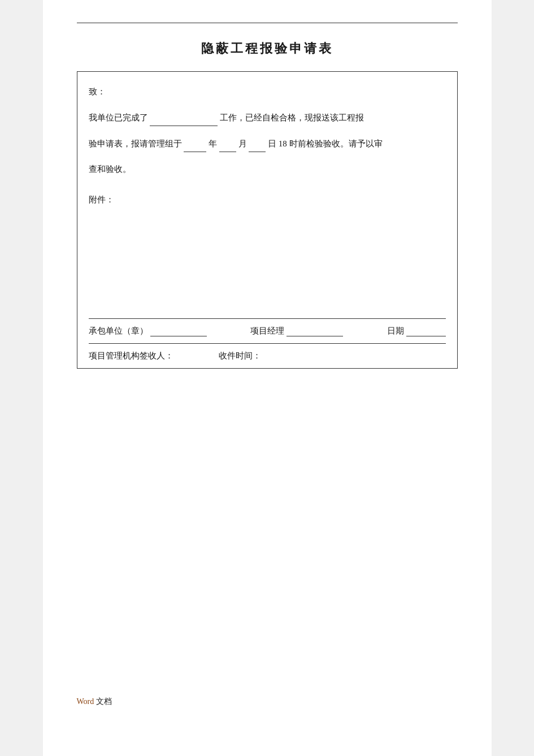  I want to click on body-line3-section: 查和验收。, so click(267, 169).